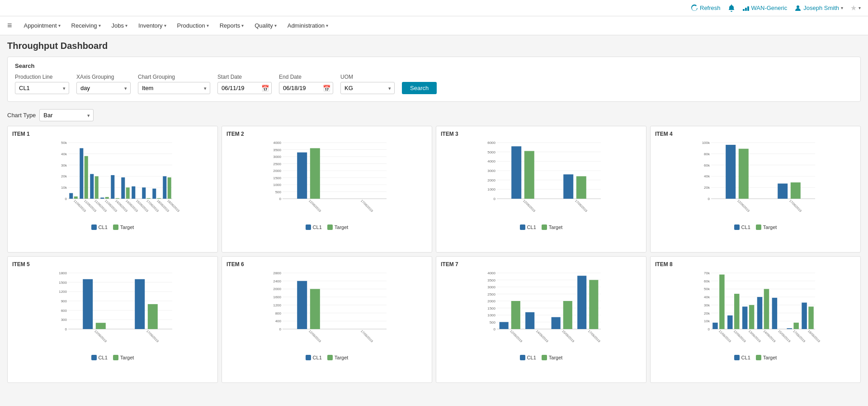  Describe the element at coordinates (150, 25) in the screenshot. I see `nav-label-inventory: Inventory` at that location.